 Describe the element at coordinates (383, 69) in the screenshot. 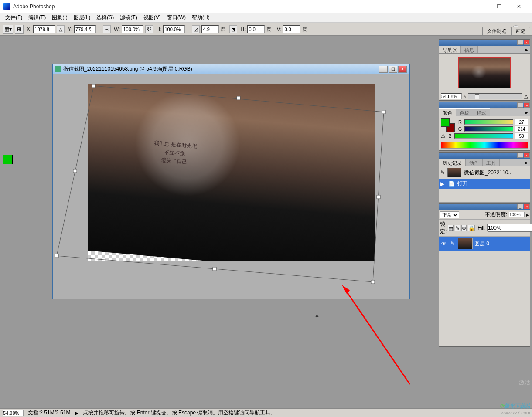

I see `doc-minimize-button: _` at that location.